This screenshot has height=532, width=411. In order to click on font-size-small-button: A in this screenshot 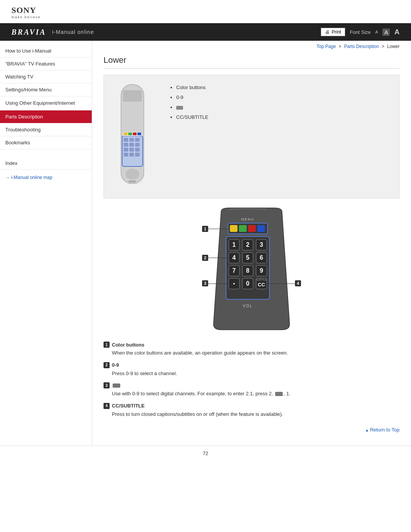, I will do `click(377, 32)`.